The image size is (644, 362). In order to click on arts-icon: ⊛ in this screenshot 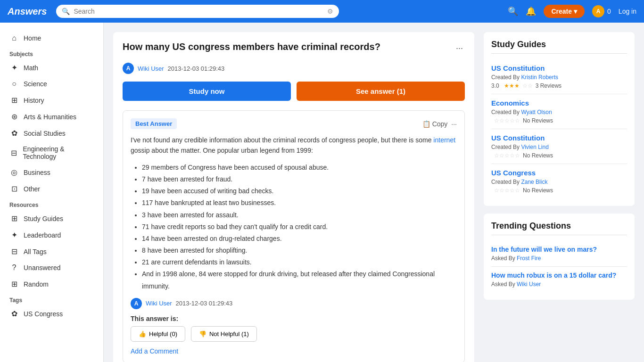, I will do `click(14, 117)`.